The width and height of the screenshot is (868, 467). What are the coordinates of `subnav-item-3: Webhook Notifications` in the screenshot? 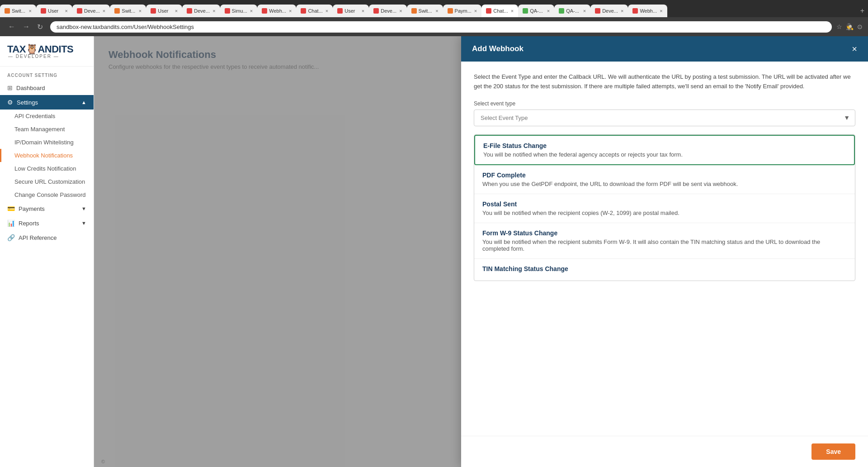 It's located at (47, 156).